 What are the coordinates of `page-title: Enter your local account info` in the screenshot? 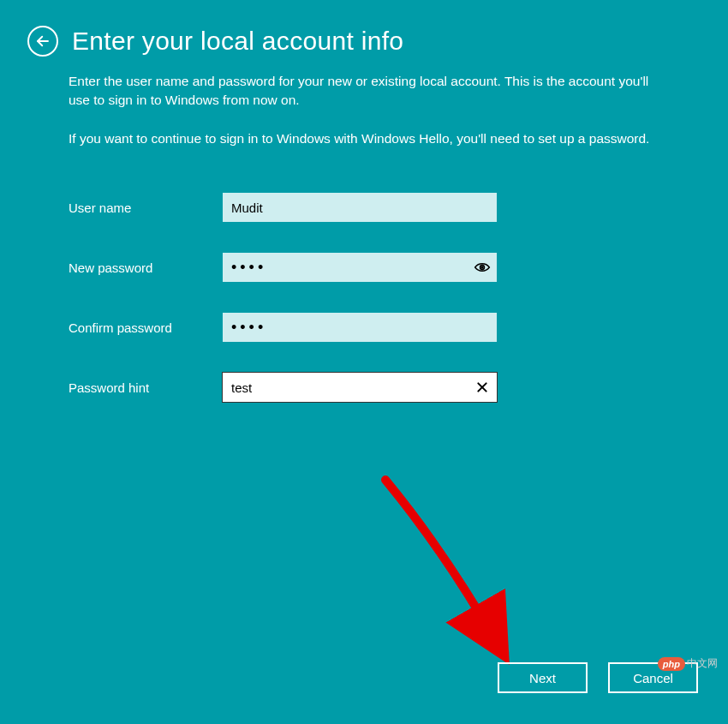 It's located at (238, 41).